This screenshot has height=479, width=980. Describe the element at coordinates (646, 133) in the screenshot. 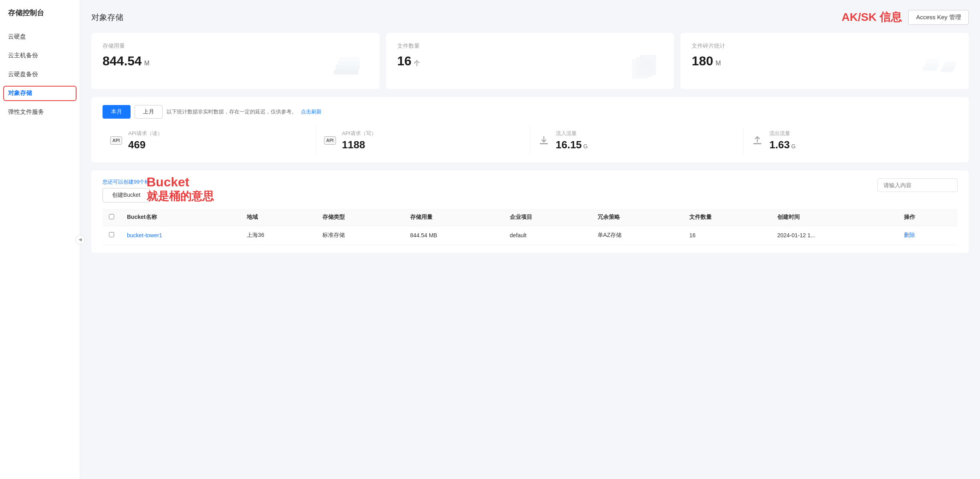

I see `metric-label-inflow: 流入流量` at that location.